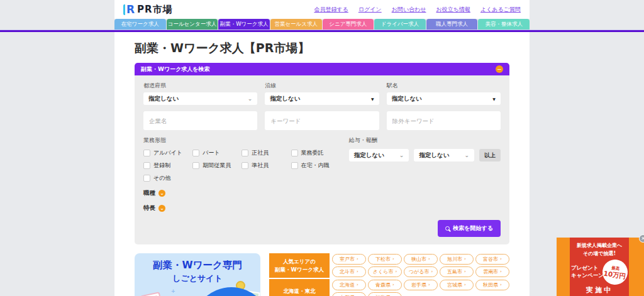 This screenshot has width=644, height=296. What do you see at coordinates (155, 209) in the screenshot?
I see `feature-expander: 特長 ⌄` at bounding box center [155, 209].